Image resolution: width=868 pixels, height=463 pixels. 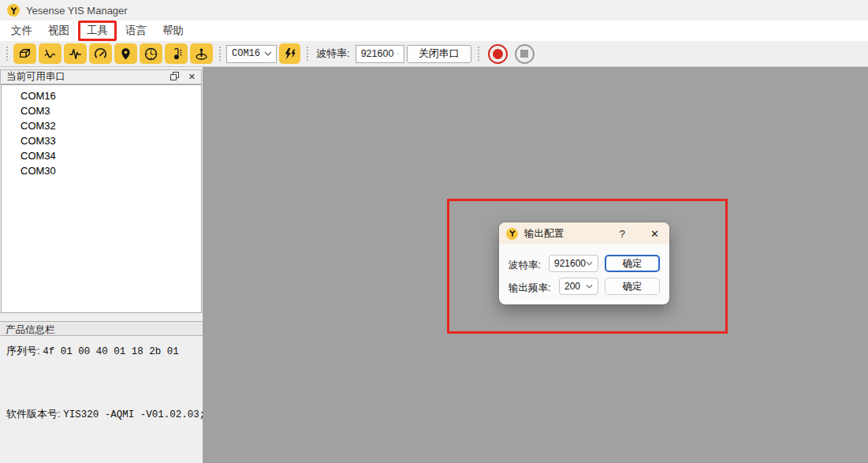 What do you see at coordinates (290, 54) in the screenshot?
I see `refresh-ports-button` at bounding box center [290, 54].